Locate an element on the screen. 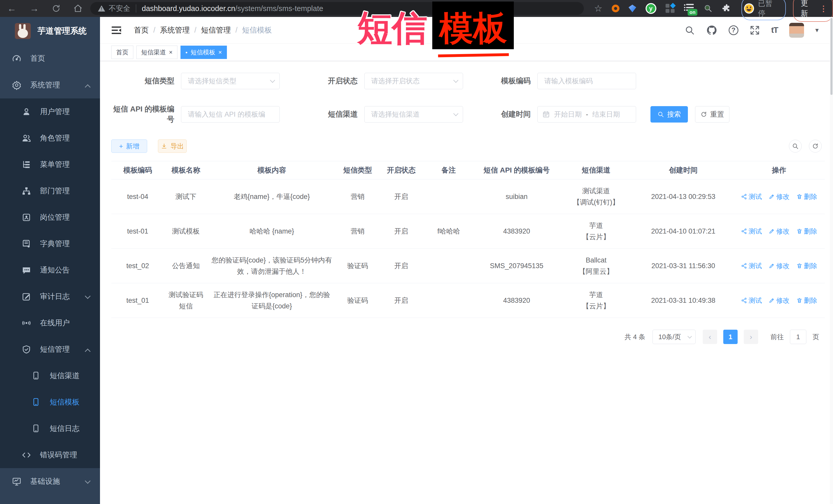 Image resolution: width=833 pixels, height=504 pixels. help-icon: ? is located at coordinates (734, 30).